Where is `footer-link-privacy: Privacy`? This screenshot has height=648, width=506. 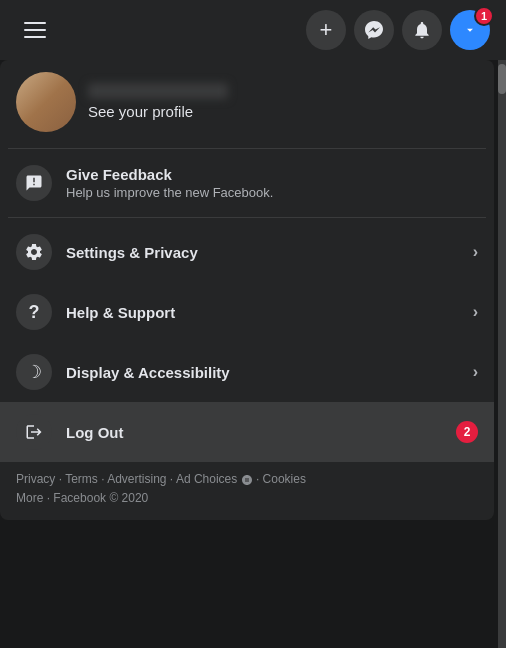 footer-link-privacy: Privacy is located at coordinates (36, 479).